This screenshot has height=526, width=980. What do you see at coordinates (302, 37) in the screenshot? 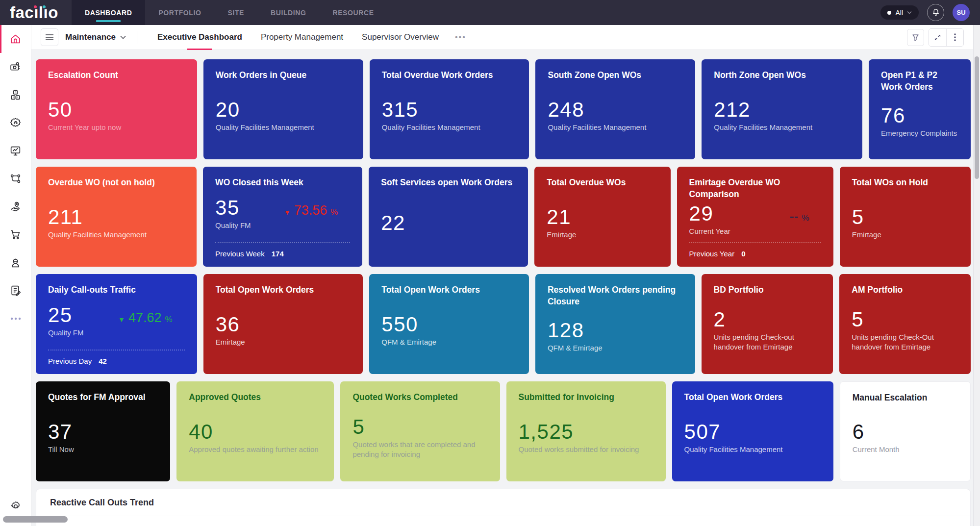
I see `tab-property-management: Property Management` at bounding box center [302, 37].